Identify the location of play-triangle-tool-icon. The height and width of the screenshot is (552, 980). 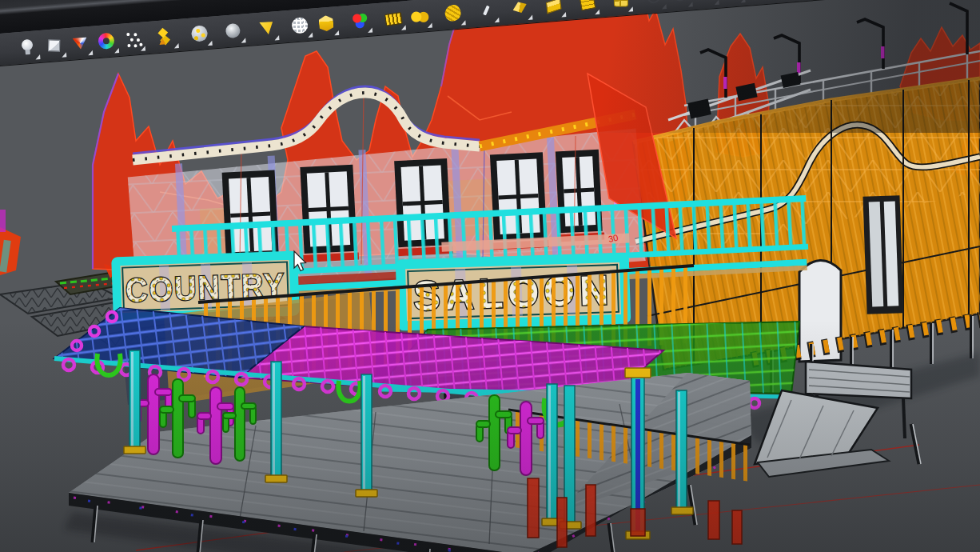
(266, 28).